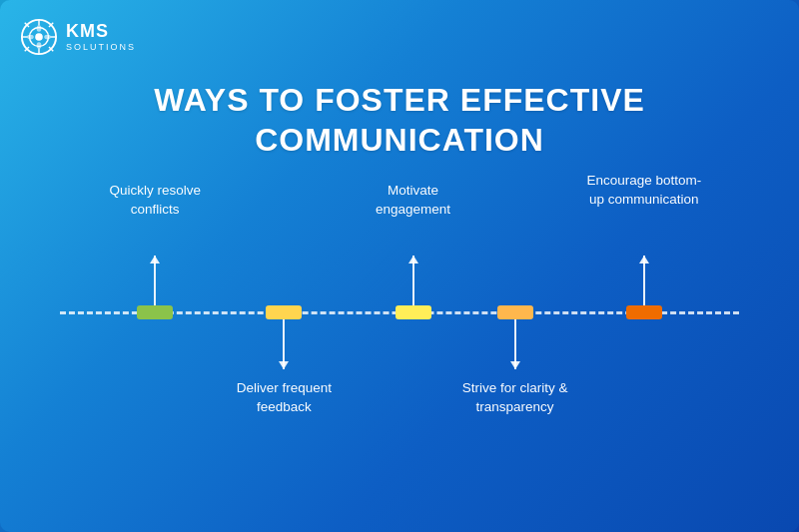 Image resolution: width=799 pixels, height=532 pixels. I want to click on label-3: Motivateengagement, so click(413, 201).